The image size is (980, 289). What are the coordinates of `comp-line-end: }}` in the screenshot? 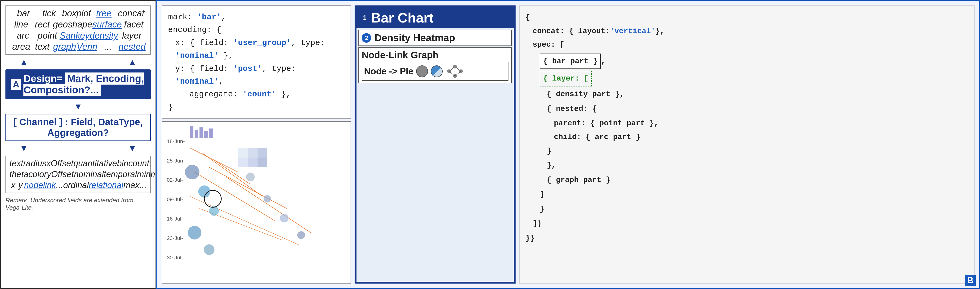 It's located at (747, 238).